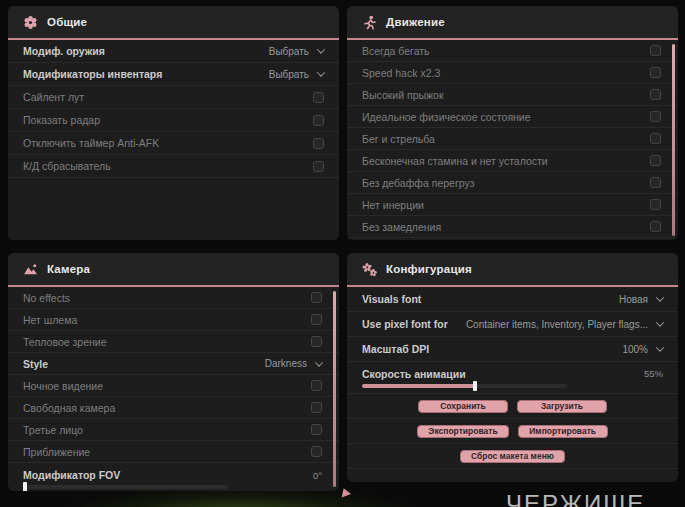 The height and width of the screenshot is (507, 685). I want to click on row-label: Speed hack x2.3, so click(401, 73).